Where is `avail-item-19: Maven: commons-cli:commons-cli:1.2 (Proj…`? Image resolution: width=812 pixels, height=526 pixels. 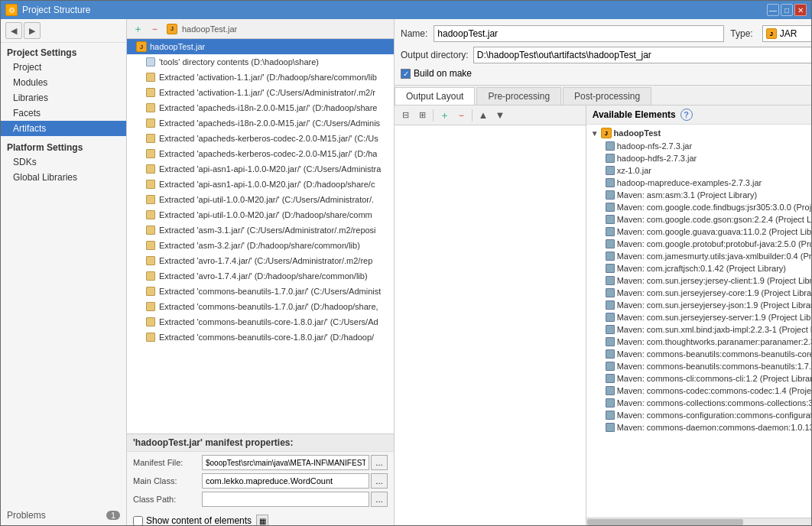
avail-item-19: Maven: commons-cli:commons-cli:1.2 (Proj… is located at coordinates (699, 378).